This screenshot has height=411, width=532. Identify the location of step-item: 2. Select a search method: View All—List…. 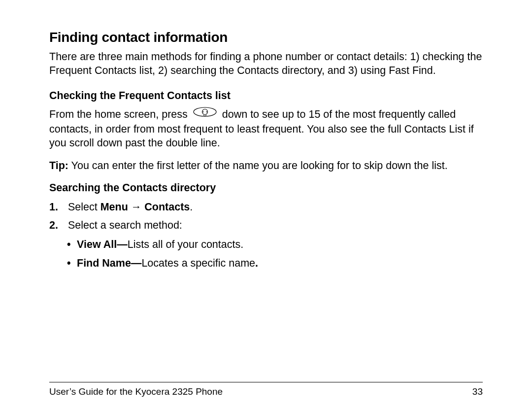
(266, 244).